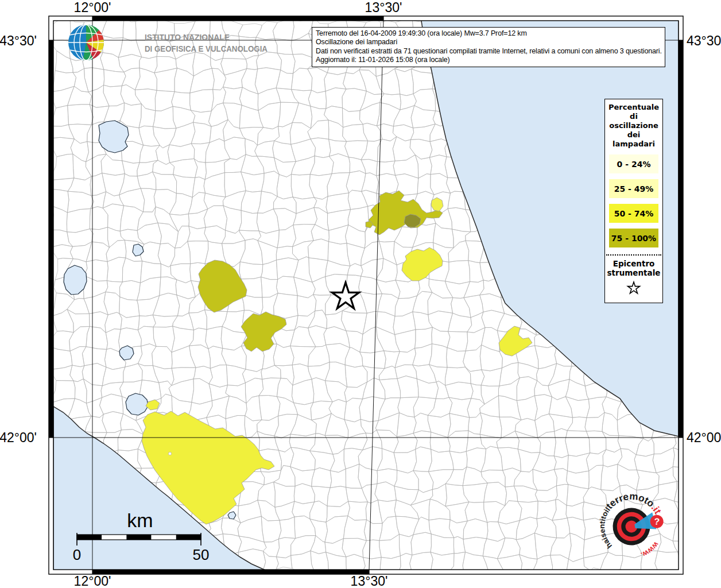 The image size is (721, 588). What do you see at coordinates (704, 41) in the screenshot?
I see `axis-label-right-lat-43-30: 43°30'` at bounding box center [704, 41].